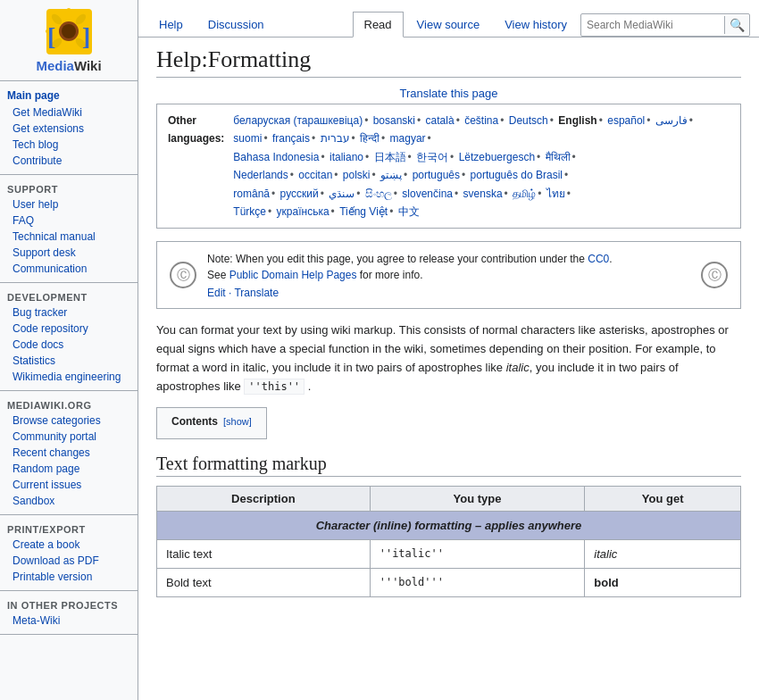 Image resolution: width=759 pixels, height=700 pixels. Describe the element at coordinates (69, 545) in the screenshot. I see `sidebar-item-create-book: Create a book` at that location.